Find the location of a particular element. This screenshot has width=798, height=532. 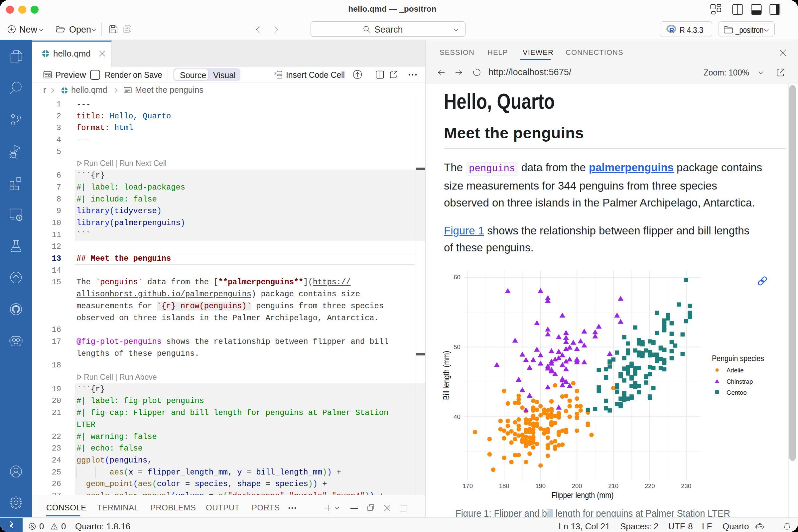

svg-text: Penguin species is located at coordinates (738, 358).